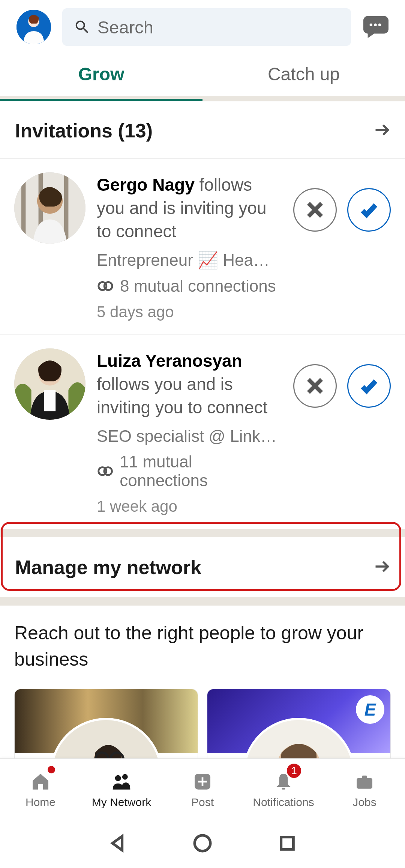 The image size is (405, 868). Describe the element at coordinates (202, 646) in the screenshot. I see `reach-out-title: Reach out to the right people to grow yo…` at that location.